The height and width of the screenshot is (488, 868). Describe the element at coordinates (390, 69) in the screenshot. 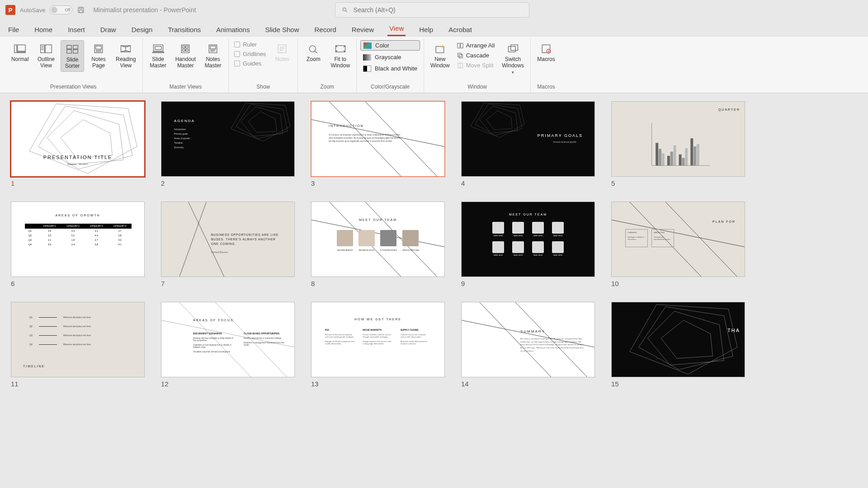

I see `black-white-button: Black and White` at that location.